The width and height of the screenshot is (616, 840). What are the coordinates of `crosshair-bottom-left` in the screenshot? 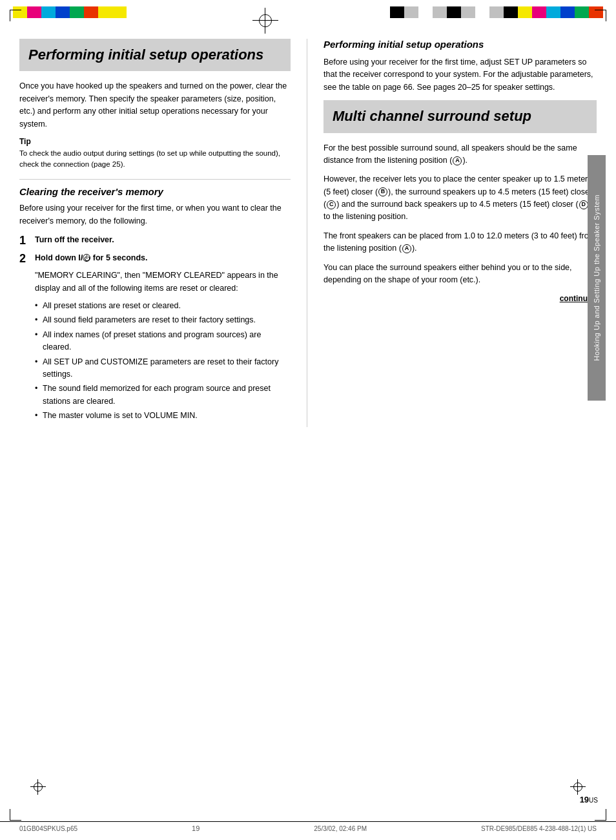 It's located at (38, 787).